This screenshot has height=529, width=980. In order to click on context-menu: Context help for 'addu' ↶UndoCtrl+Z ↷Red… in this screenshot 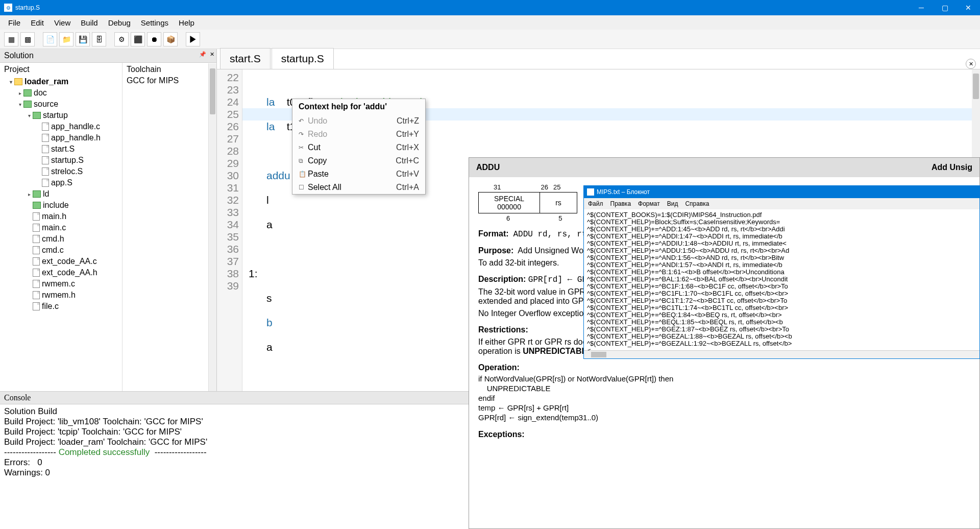, I will do `click(359, 147)`.